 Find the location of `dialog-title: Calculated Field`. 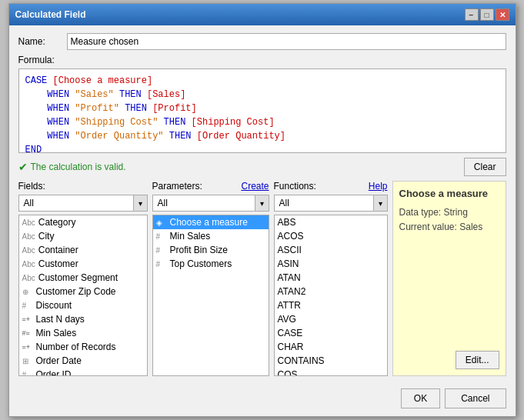

dialog-title: Calculated Field is located at coordinates (51, 15).